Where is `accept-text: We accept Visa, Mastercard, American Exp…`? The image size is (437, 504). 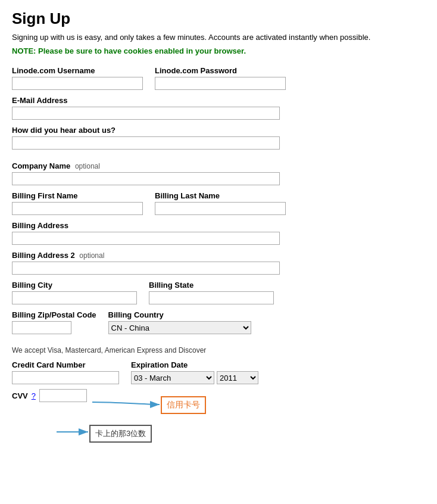
accept-text: We accept Visa, Mastercard, American Exp… is located at coordinates (218, 350).